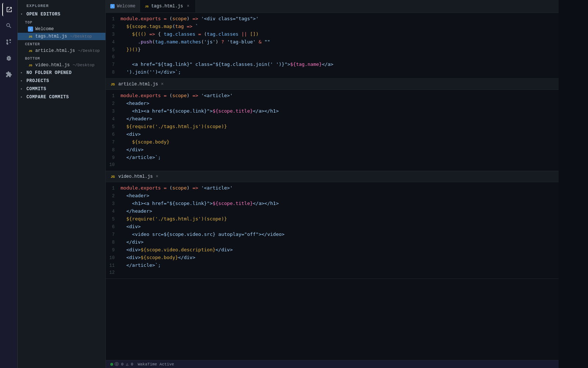 Image resolution: width=588 pixels, height=368 pixels. Describe the element at coordinates (332, 258) in the screenshot. I see `code-line: 10 <div>${scope.body}</div>` at that location.